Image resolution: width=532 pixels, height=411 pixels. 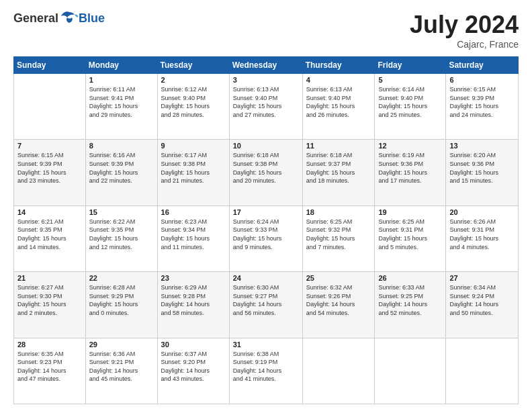 I want to click on calendar-cell: 23Sunrise: 6:29 AM Sunset: 9:28 PM Dayli…, so click(x=193, y=305).